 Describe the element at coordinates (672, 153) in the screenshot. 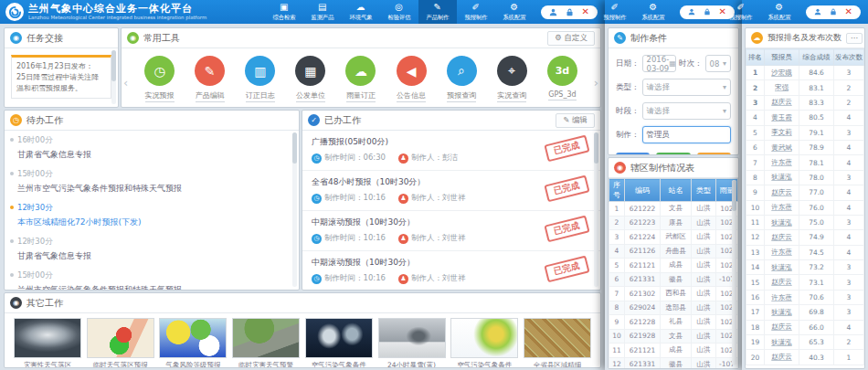

I see `save-button: ▣ 保存` at that location.